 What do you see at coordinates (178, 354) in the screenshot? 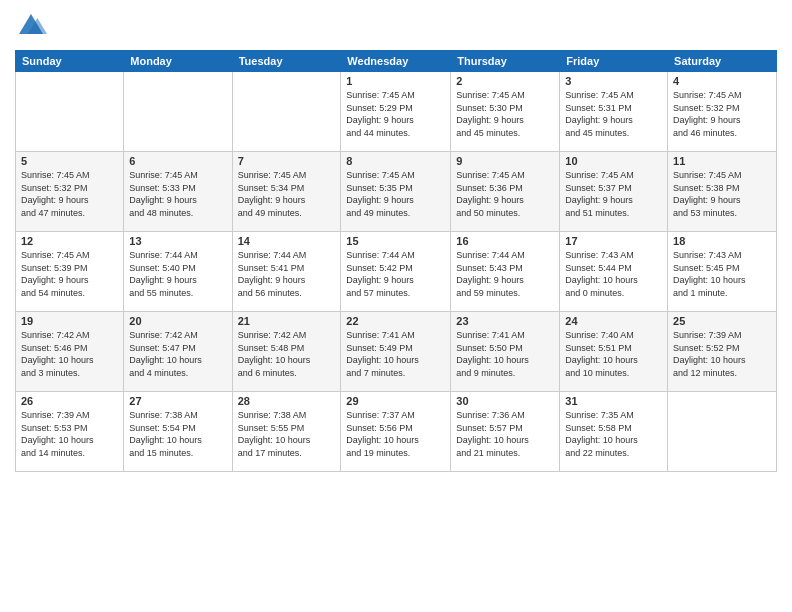
I see `day-info: Sunrise: 7:42 AM Sunset: 5:47 PM Dayligh…` at bounding box center [178, 354].